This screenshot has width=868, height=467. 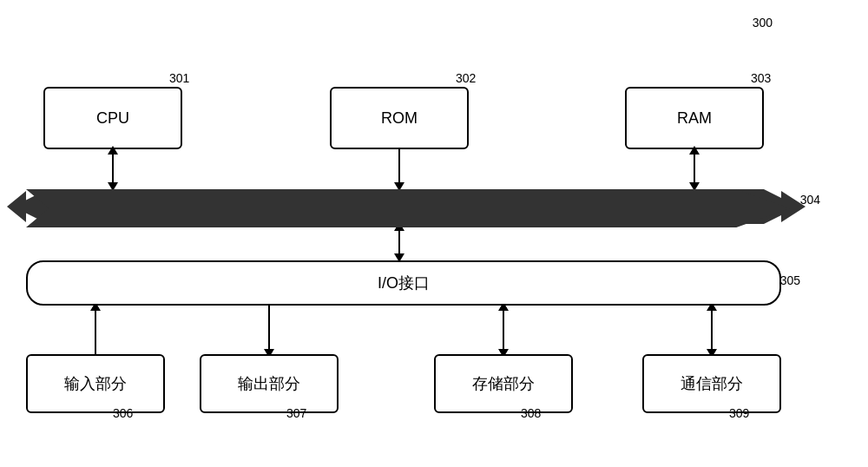 What do you see at coordinates (404, 283) in the screenshot?
I see `io-label: I/O接口` at bounding box center [404, 283].